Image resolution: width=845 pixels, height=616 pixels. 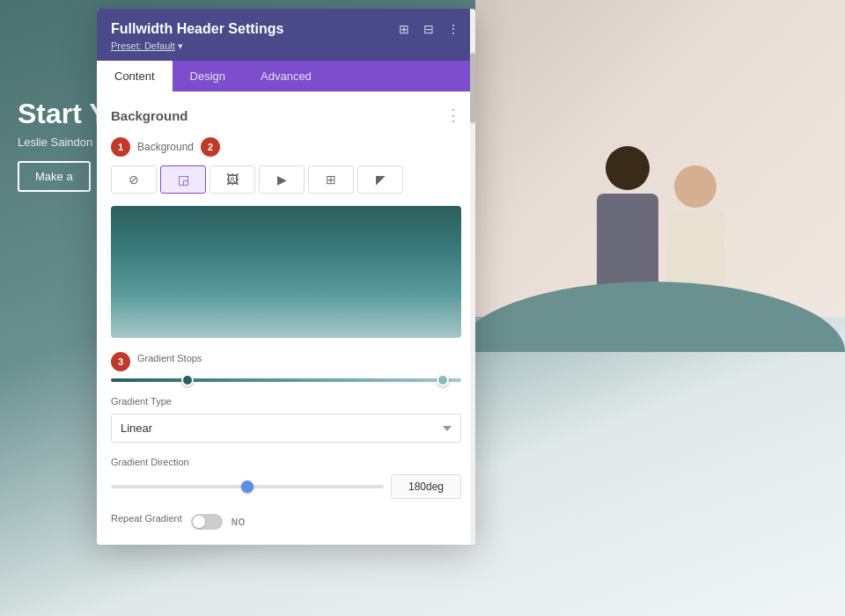 I want to click on section-header: Background ⋮, so click(x=286, y=115).